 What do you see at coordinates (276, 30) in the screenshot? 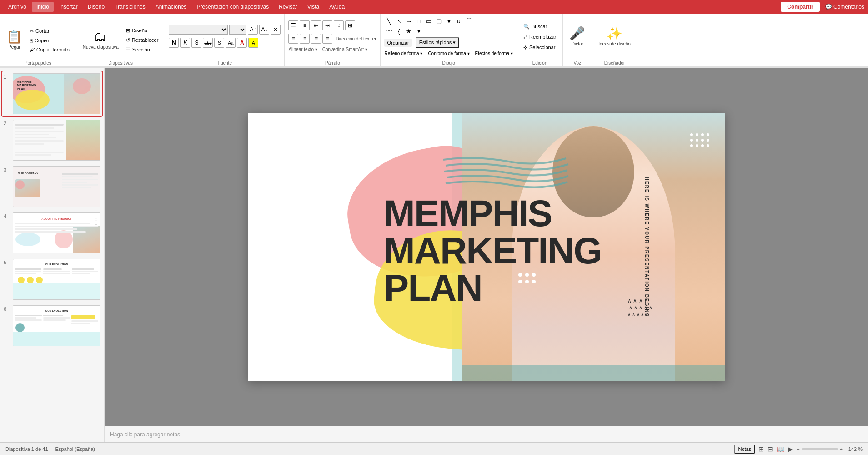
I see `clear-format-button: ✕` at bounding box center [276, 30].